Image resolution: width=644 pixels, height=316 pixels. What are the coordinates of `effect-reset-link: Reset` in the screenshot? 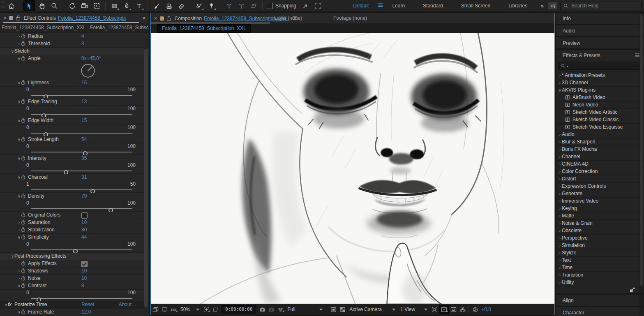 It's located at (88, 305).